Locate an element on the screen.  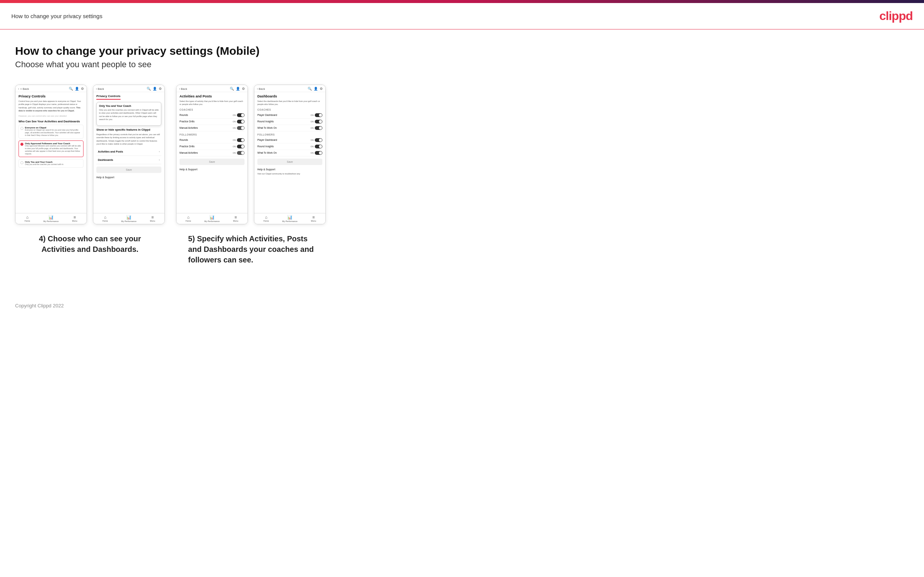
left-screenshot-pair: ‹ < Back 🔍 👤 ⚙ Privacy Controls Control … is located at coordinates (90, 155).